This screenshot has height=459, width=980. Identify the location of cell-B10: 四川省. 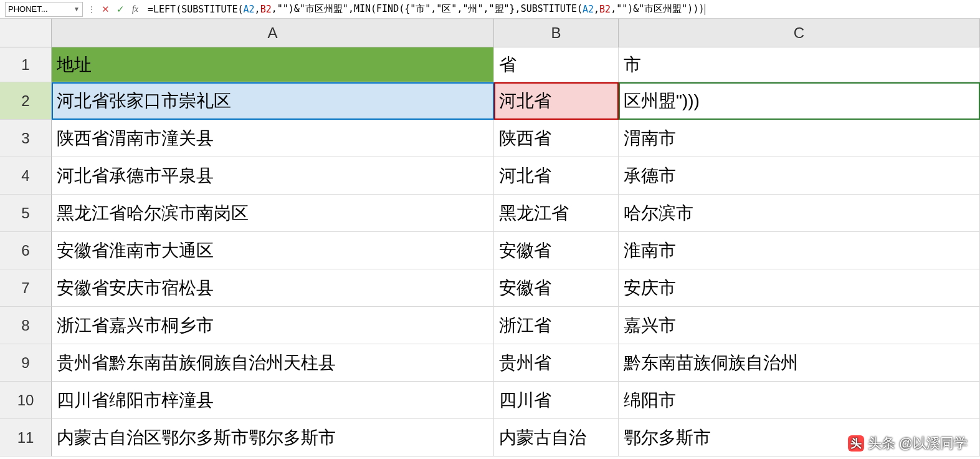
(556, 400).